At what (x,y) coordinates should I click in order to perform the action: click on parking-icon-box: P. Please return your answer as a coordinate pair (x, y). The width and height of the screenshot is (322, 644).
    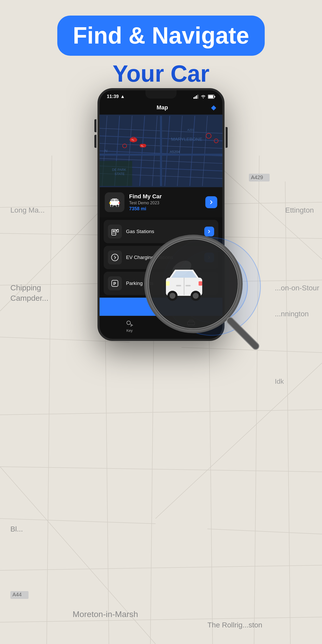
    Looking at the image, I should click on (115, 283).